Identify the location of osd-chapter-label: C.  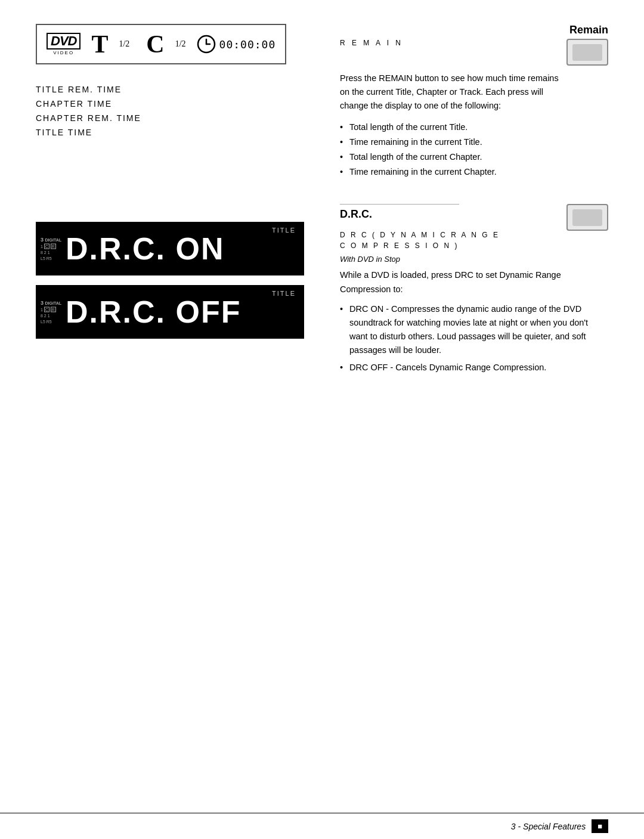
(155, 44).